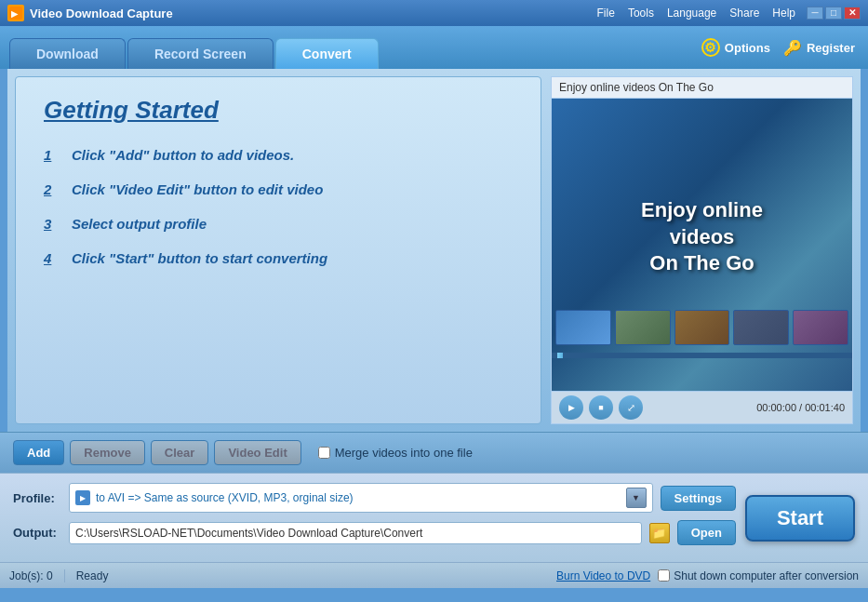 The height and width of the screenshot is (602, 868). I want to click on output-row: Output: C:\Users\RSLOAD-NET\Documents\Vi…, so click(374, 532).